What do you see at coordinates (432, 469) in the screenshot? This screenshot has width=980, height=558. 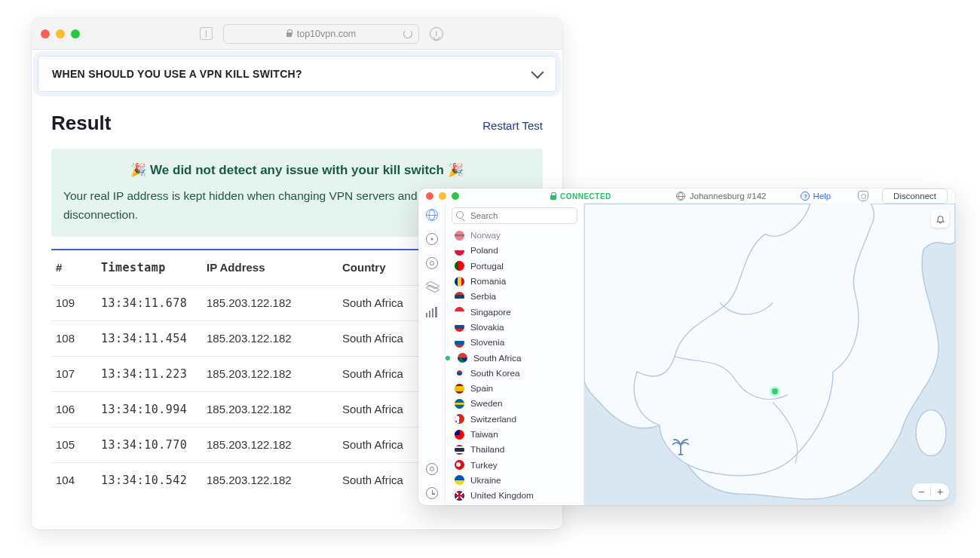 I see `settings-icon` at bounding box center [432, 469].